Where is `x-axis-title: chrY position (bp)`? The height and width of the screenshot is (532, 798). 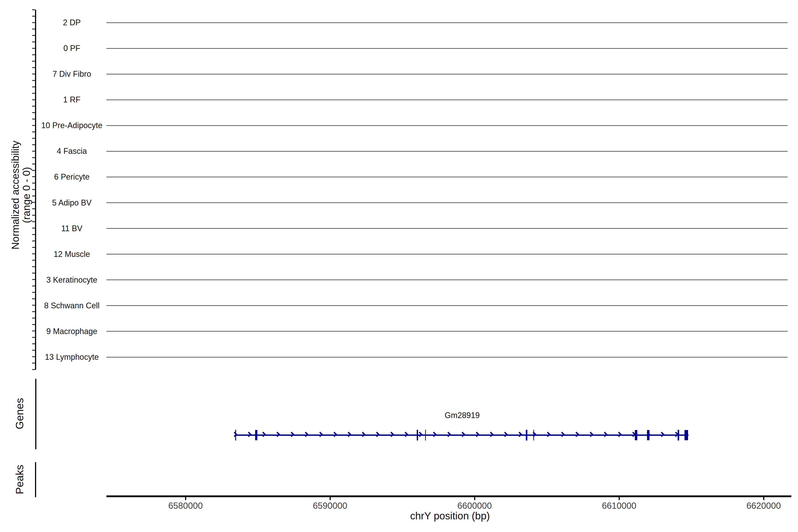 x-axis-title: chrY position (bp) is located at coordinates (450, 516).